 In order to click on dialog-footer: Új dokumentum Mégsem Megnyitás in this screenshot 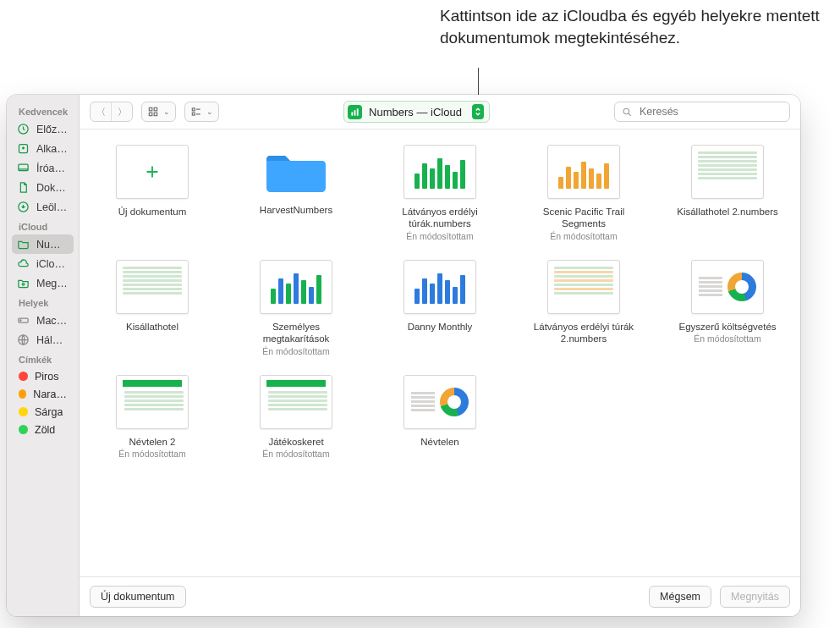, I will do `click(440, 596)`.